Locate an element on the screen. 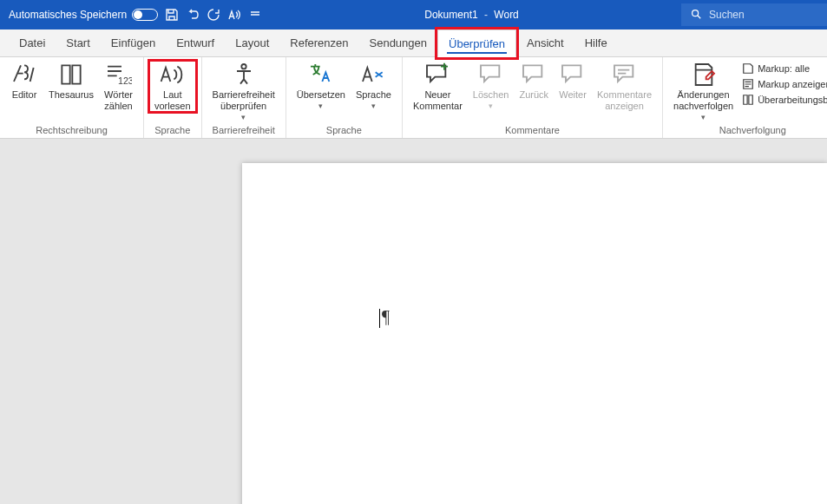  show-markup-button: Markup anzeigen is located at coordinates (784, 84).